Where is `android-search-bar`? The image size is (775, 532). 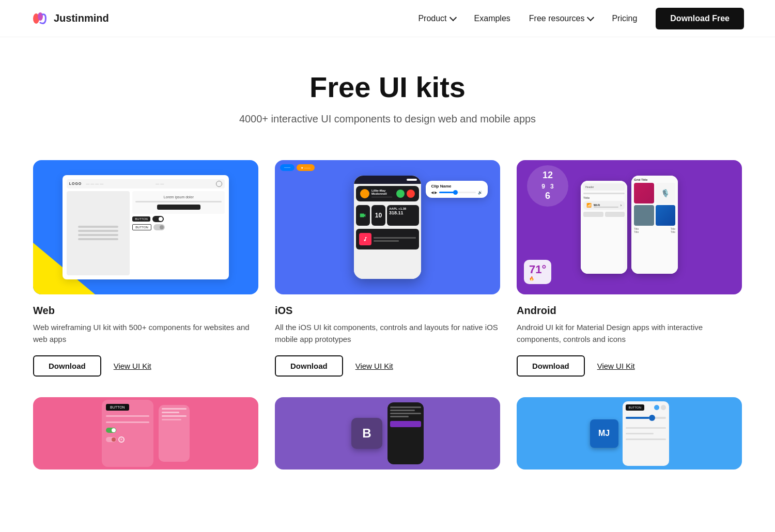
android-search-bar is located at coordinates (604, 193).